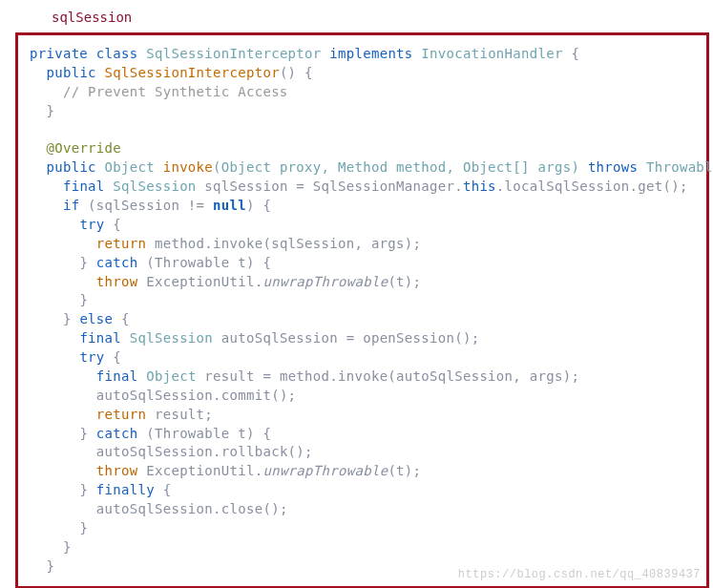 The width and height of the screenshot is (713, 588). What do you see at coordinates (479, 186) in the screenshot?
I see `kw-this: this` at bounding box center [479, 186].